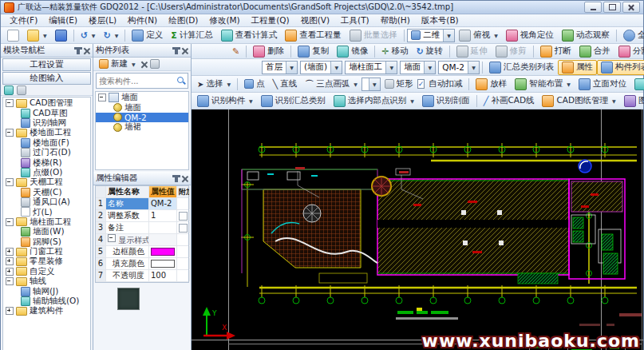 The width and height of the screenshot is (644, 350). Describe the element at coordinates (331, 84) in the screenshot. I see `arc-3pt-button: ⌒三点画弧` at that location.